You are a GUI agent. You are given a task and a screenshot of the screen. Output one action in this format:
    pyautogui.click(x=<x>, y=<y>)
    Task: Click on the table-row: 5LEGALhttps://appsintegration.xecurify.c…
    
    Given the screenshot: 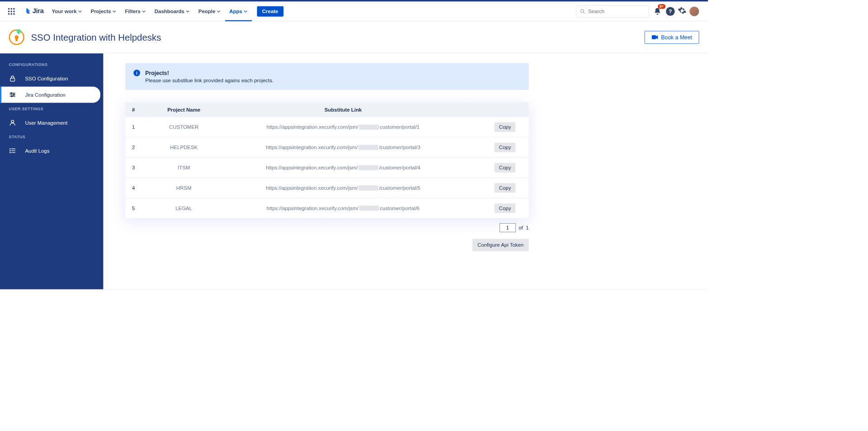 What is the action you would take?
    pyautogui.click(x=327, y=208)
    